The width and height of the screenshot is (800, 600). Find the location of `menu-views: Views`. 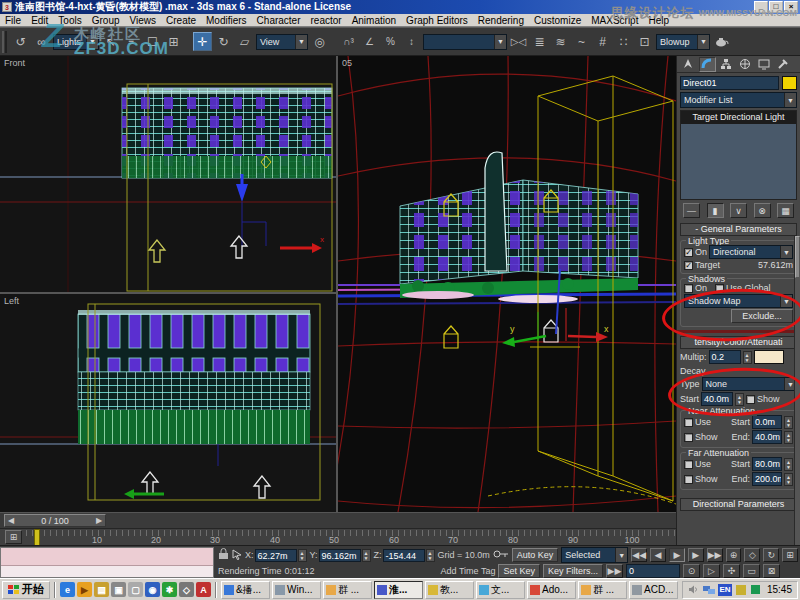

menu-views: Views is located at coordinates (144, 20).